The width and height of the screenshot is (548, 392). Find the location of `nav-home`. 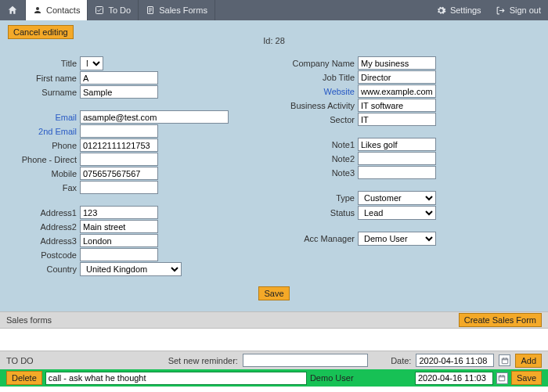

nav-home is located at coordinates (13, 10).